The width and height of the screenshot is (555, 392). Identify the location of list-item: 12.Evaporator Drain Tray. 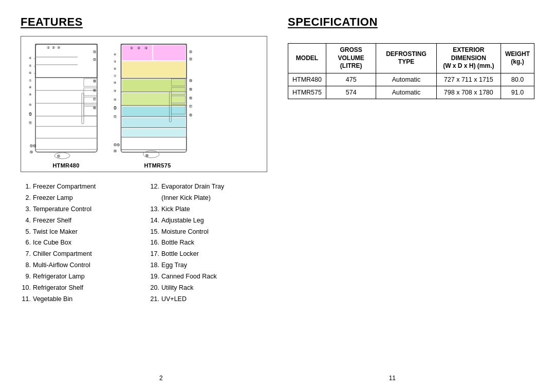
(208, 187).